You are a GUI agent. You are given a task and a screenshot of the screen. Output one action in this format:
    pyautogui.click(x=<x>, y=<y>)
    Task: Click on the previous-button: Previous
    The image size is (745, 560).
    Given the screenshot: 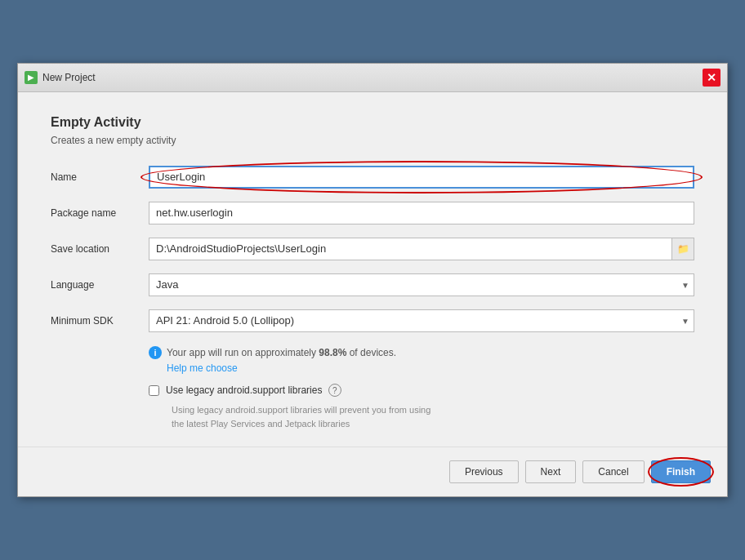 What is the action you would take?
    pyautogui.click(x=484, y=472)
    